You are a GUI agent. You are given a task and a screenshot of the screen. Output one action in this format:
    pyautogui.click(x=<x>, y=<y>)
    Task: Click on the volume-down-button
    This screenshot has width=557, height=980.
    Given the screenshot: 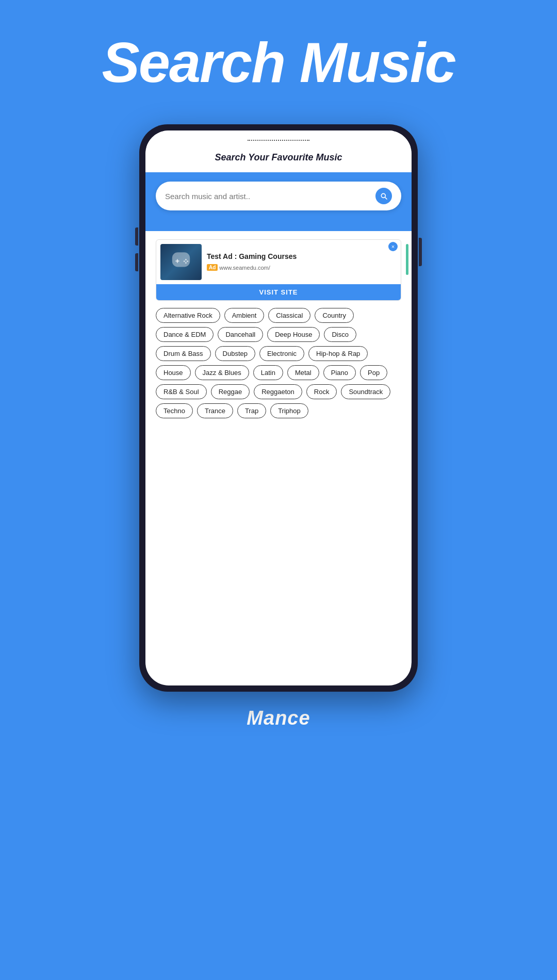 What is the action you would take?
    pyautogui.click(x=137, y=262)
    